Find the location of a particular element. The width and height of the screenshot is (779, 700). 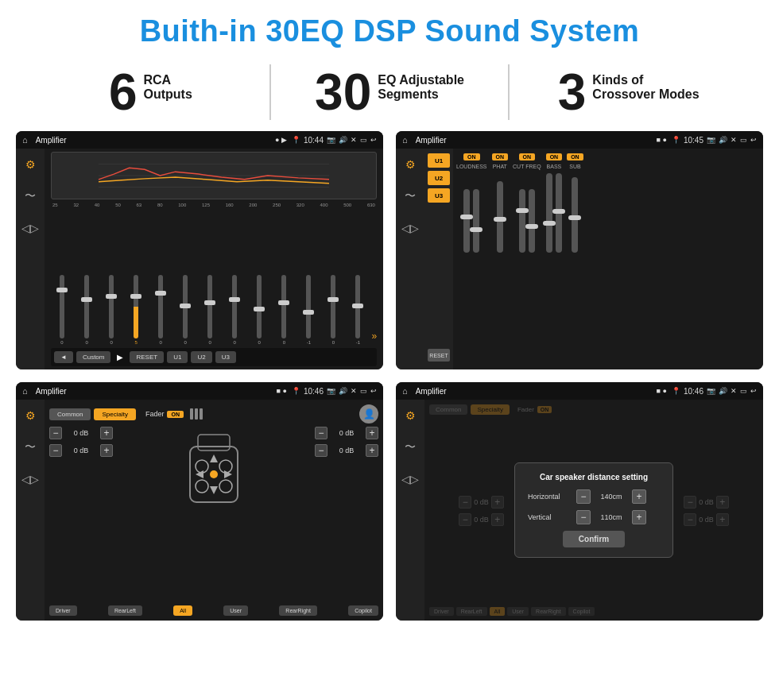

eq-slider-1: 0 is located at coordinates (87, 310).